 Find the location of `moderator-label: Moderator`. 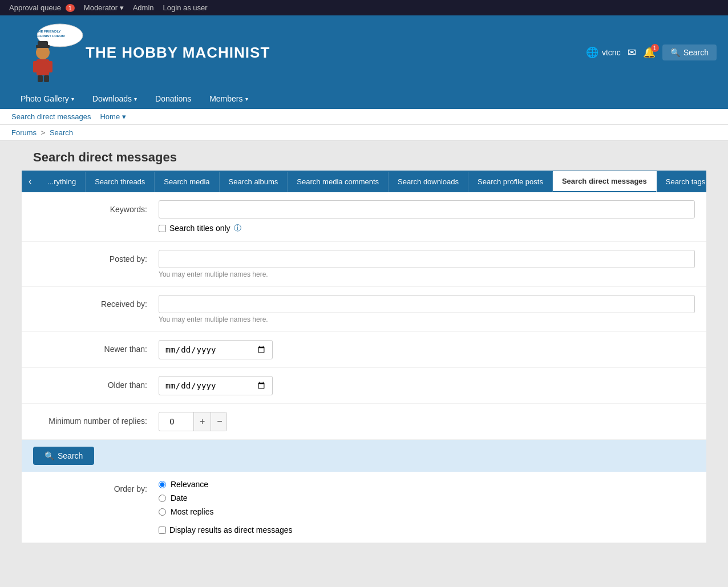

moderator-label: Moderator is located at coordinates (100, 8).